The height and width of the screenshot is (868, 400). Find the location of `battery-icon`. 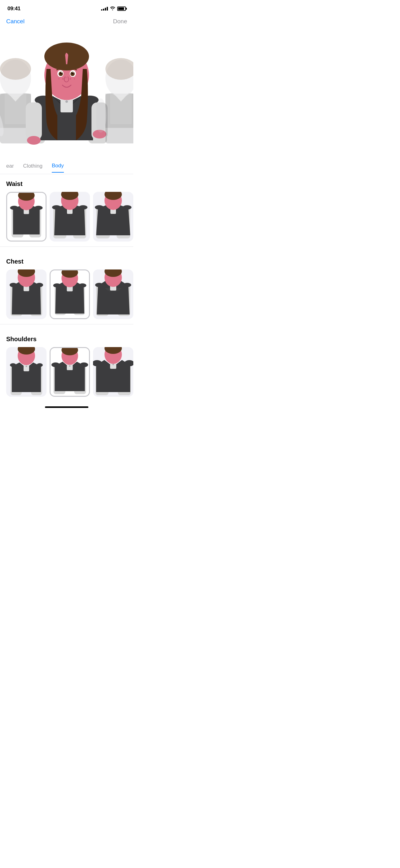

battery-icon is located at coordinates (122, 9).